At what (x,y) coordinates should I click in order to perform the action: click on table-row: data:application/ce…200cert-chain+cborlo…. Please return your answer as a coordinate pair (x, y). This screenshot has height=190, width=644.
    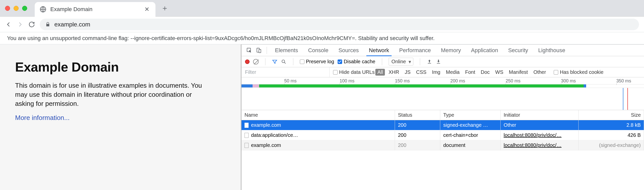
    Looking at the image, I should click on (443, 135).